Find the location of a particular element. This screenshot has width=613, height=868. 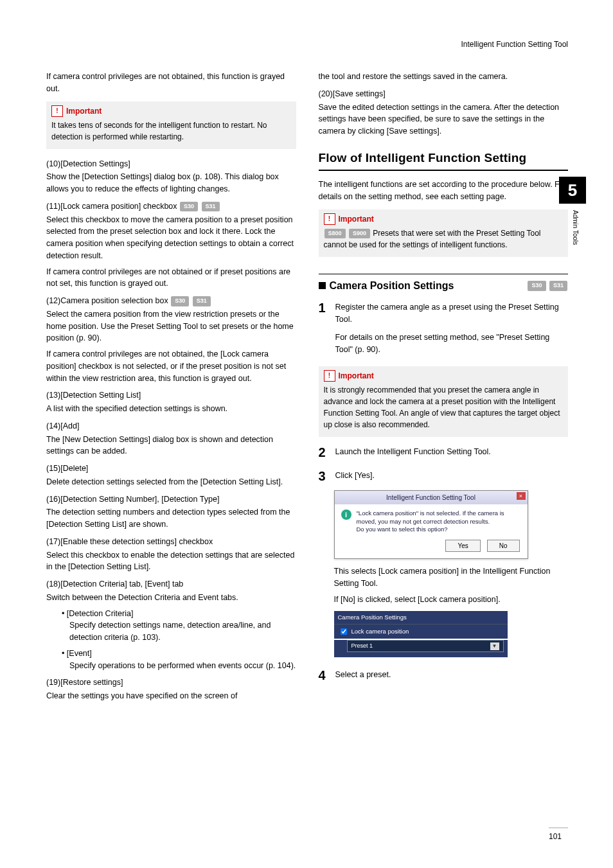

item-14-body: The [New Detection Settings] dialog box … is located at coordinates (171, 446).